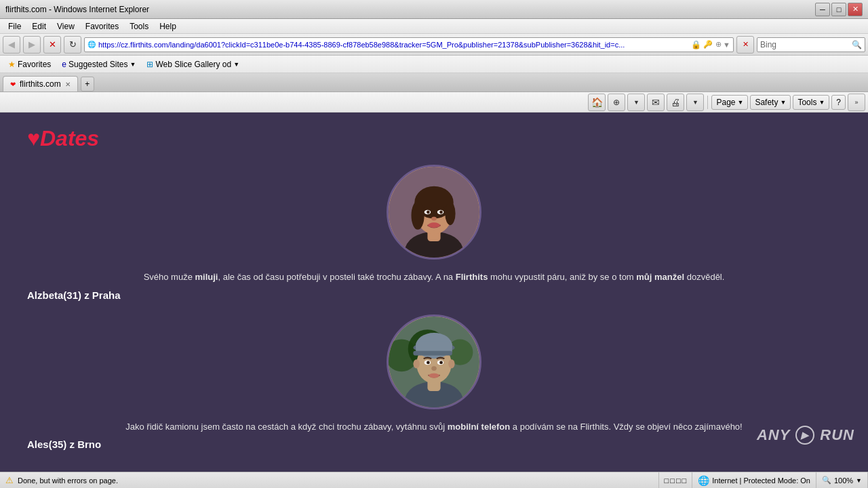 This screenshot has width=868, height=488. Describe the element at coordinates (783, 102) in the screenshot. I see `safety-dropdown-icon: ▼` at that location.